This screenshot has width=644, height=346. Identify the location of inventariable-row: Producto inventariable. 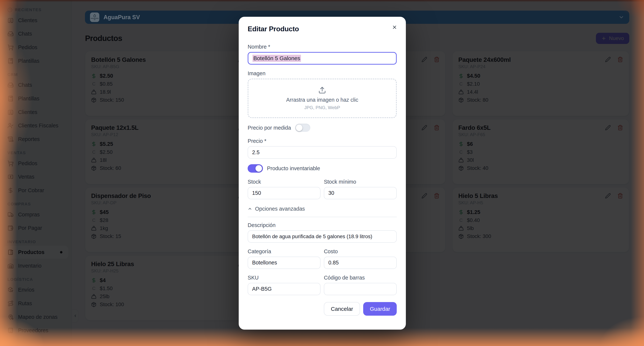
(322, 168).